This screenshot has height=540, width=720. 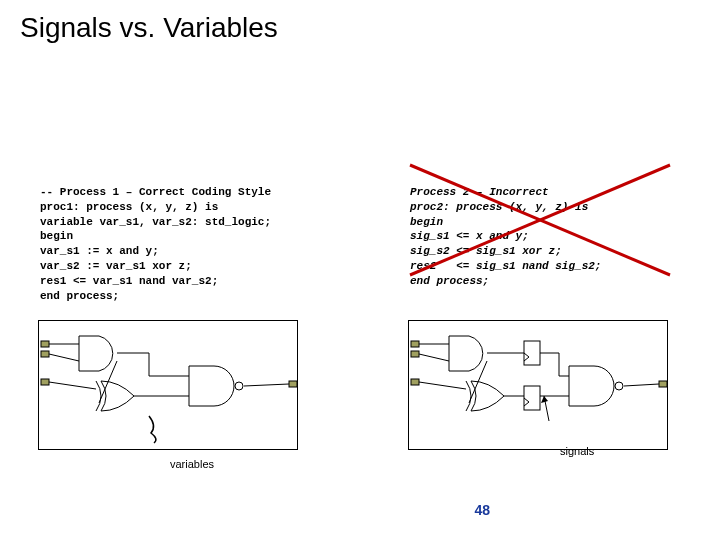 What do you see at coordinates (168, 385) in the screenshot?
I see `circuit-diagram-variables` at bounding box center [168, 385].